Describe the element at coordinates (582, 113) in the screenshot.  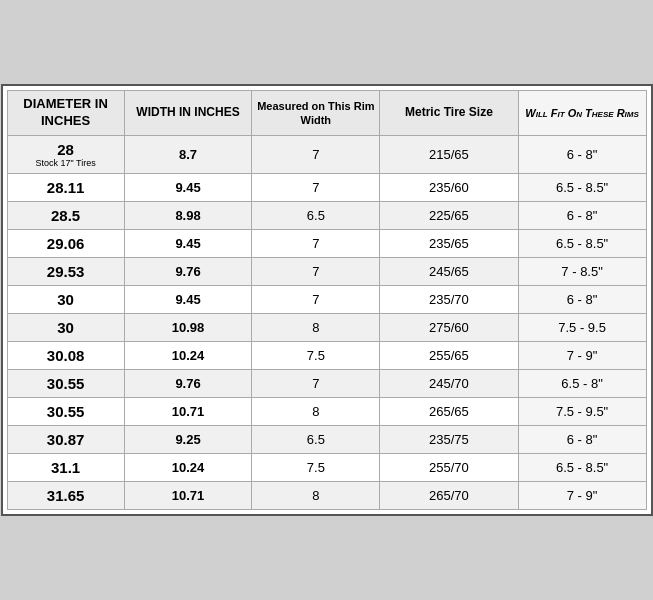
I see `header-fits-label: Will Fit On These Rims` at that location.